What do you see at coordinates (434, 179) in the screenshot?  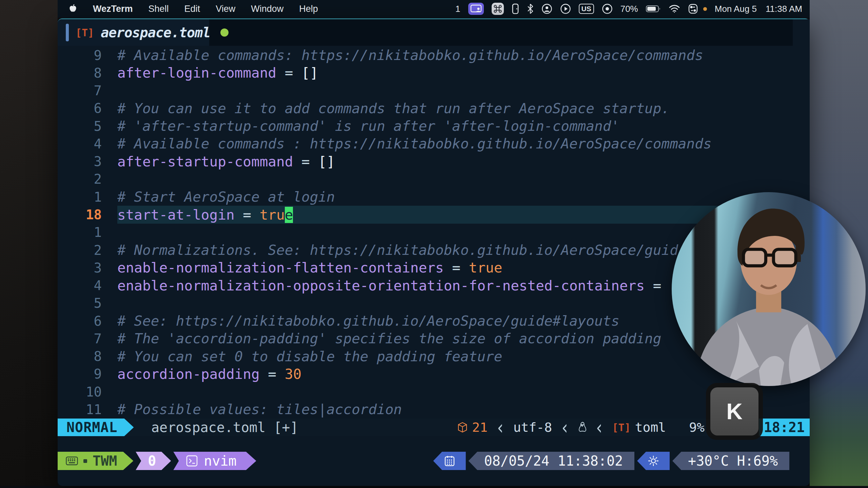 I see `code-line: 2` at bounding box center [434, 179].